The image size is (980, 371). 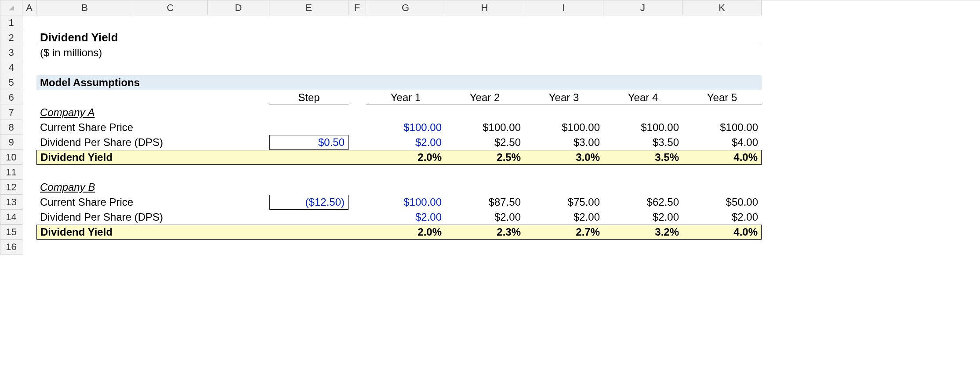 I want to click on row-header-11: 11, so click(x=11, y=172).